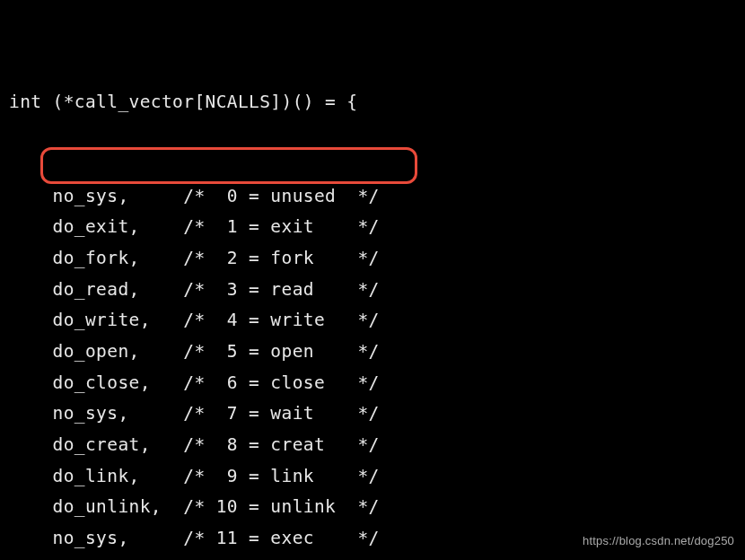 The height and width of the screenshot is (560, 745). Describe the element at coordinates (377, 477) in the screenshot. I see `code-line: do_link, /* 9 = link */` at that location.